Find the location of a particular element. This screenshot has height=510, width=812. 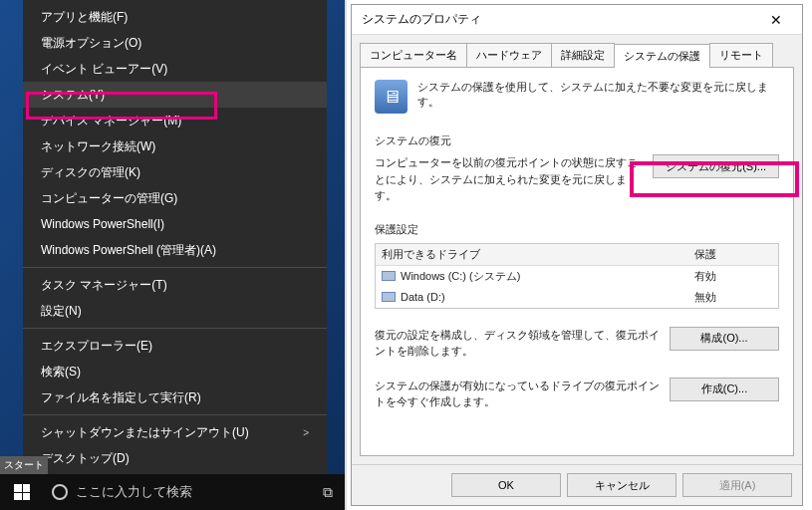

restore-text: コンピューターを以前の復元ポイントの状態に戻すことにより、システムに加えられた変… is located at coordinates (510, 179).